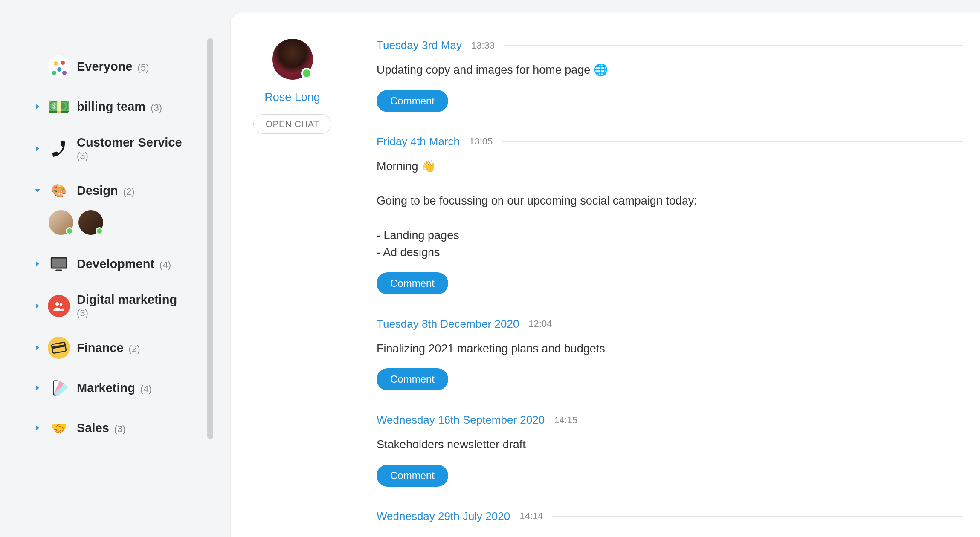 Image resolution: width=980 pixels, height=537 pixels. Describe the element at coordinates (483, 46) in the screenshot. I see `entry-time: 13:33` at that location.